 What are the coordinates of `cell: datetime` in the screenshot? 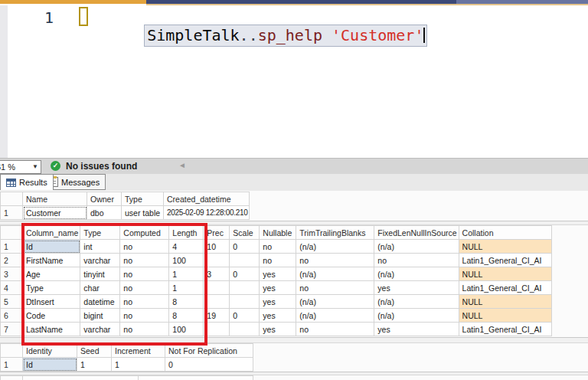 It's located at (100, 302).